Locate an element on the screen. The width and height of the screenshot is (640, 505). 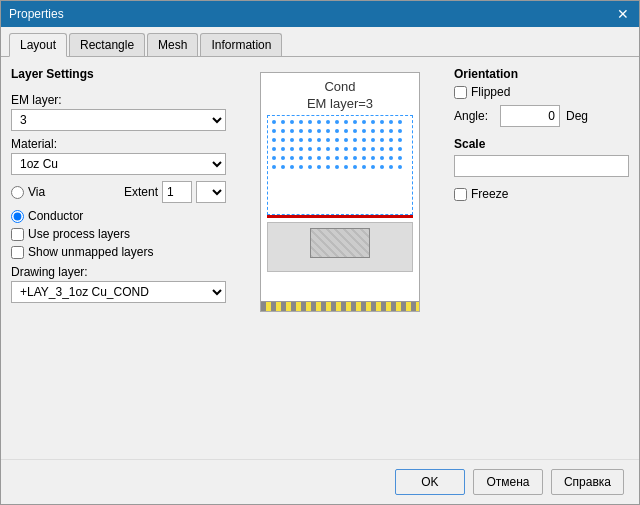
flipped-label: Flipped is located at coordinates (490, 92).